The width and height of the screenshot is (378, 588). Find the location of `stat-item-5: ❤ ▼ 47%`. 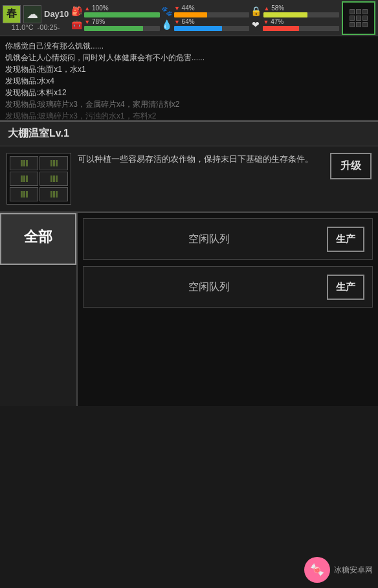

stat-item-5: ❤ ▼ 47% is located at coordinates (295, 25).